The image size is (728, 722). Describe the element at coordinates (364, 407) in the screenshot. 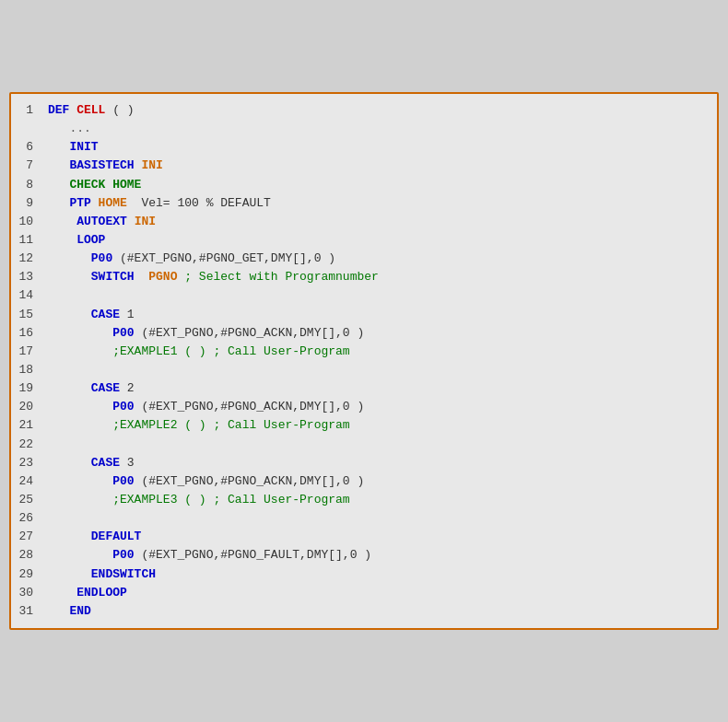

I see `table-row: 20 P00 (#EXT_PGNO,#PGNO_ACKN,DMY[],0 )` at that location.